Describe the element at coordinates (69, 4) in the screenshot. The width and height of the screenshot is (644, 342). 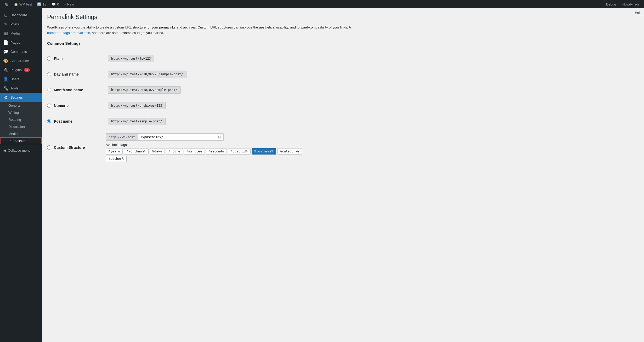
I see `new-label: + New` at that location.